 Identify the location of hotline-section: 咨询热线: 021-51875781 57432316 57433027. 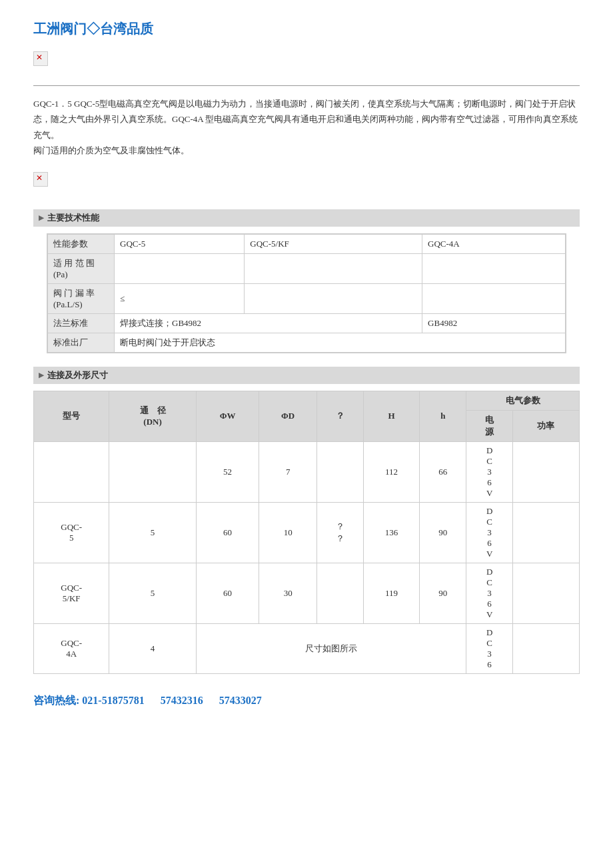
(306, 701).